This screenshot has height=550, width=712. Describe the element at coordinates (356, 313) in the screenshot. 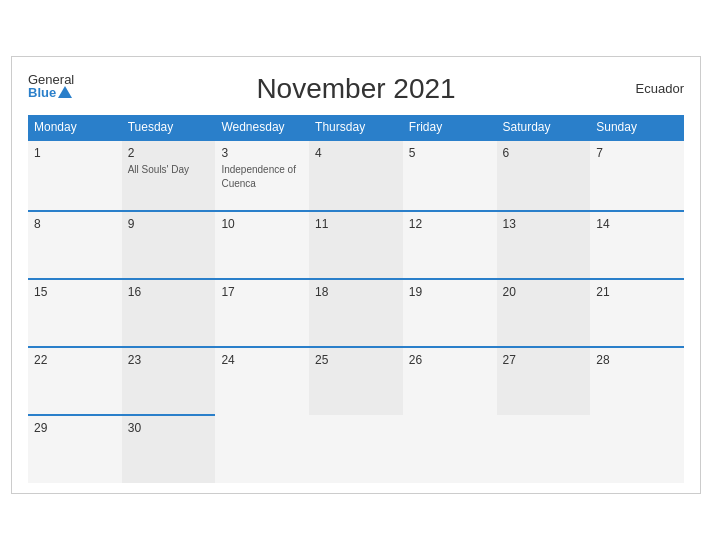

I see `calendar-cell: 18` at that location.